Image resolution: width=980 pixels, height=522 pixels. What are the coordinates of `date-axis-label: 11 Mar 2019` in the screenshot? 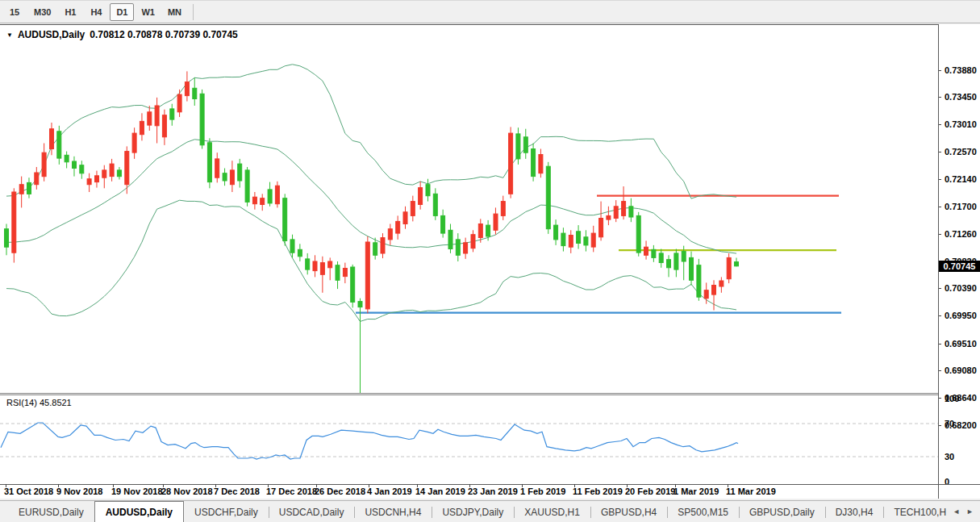 It's located at (751, 491).